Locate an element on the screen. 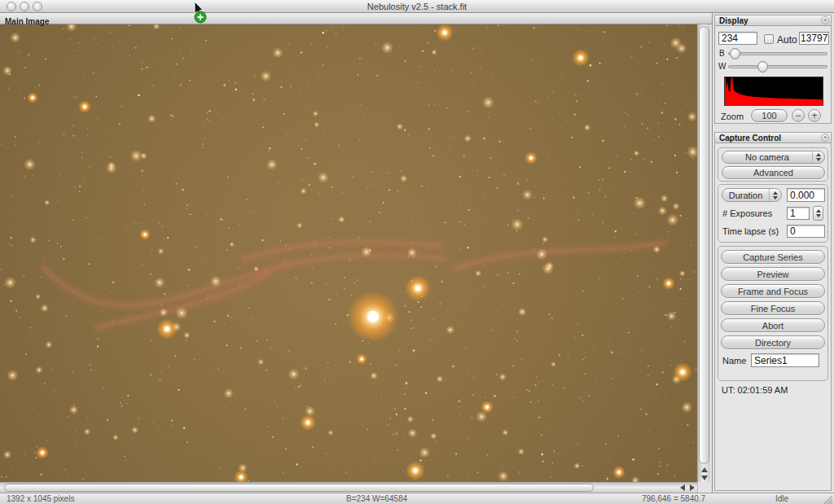  display-panel-header: Display × is located at coordinates (773, 21).